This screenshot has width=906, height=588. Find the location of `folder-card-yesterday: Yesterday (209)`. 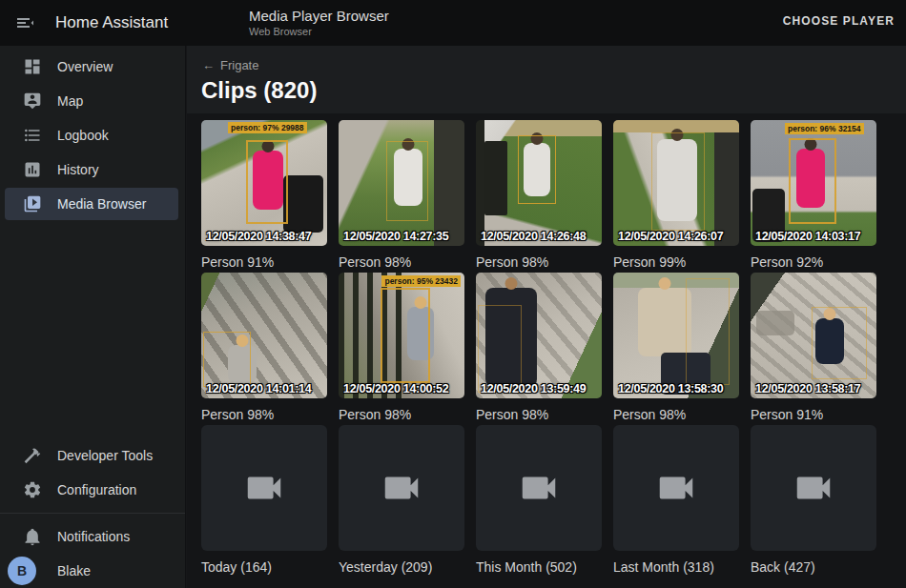

folder-card-yesterday: Yesterday (209) is located at coordinates (402, 501).